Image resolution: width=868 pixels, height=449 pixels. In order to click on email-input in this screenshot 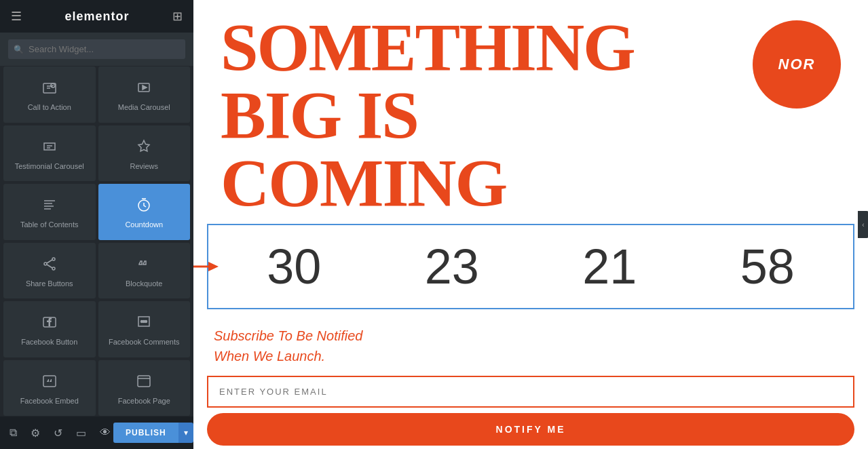, I will do `click(531, 392)`.